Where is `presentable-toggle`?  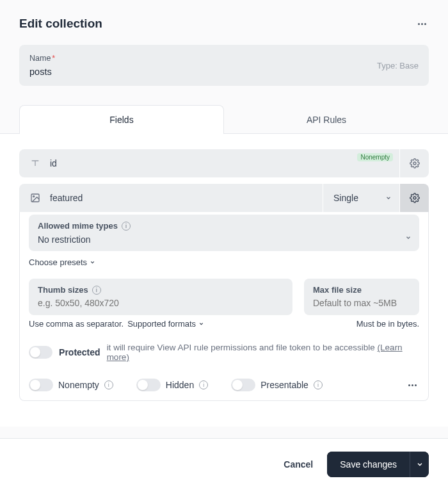
presentable-toggle is located at coordinates (243, 385).